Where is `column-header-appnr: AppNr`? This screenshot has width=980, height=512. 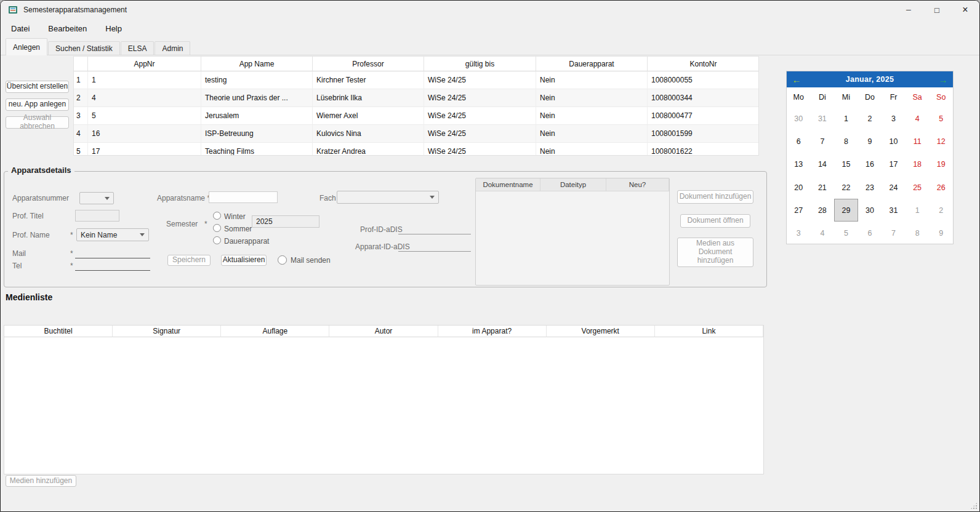
column-header-appnr: AppNr is located at coordinates (145, 64).